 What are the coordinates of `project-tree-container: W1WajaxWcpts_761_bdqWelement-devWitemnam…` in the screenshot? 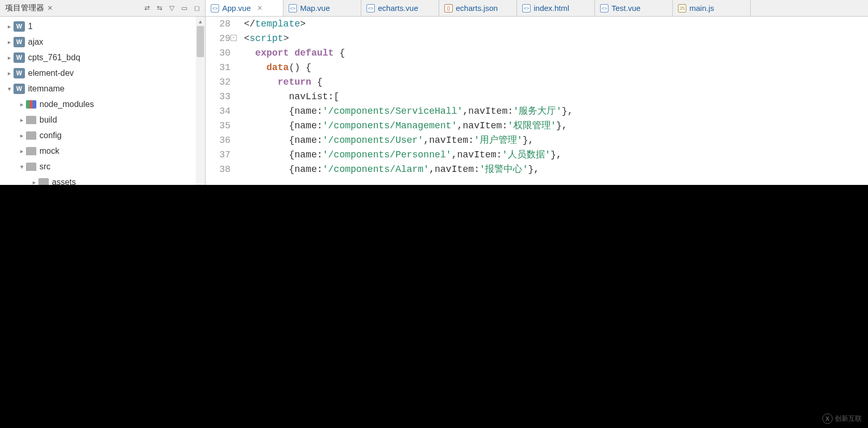 It's located at (103, 101).